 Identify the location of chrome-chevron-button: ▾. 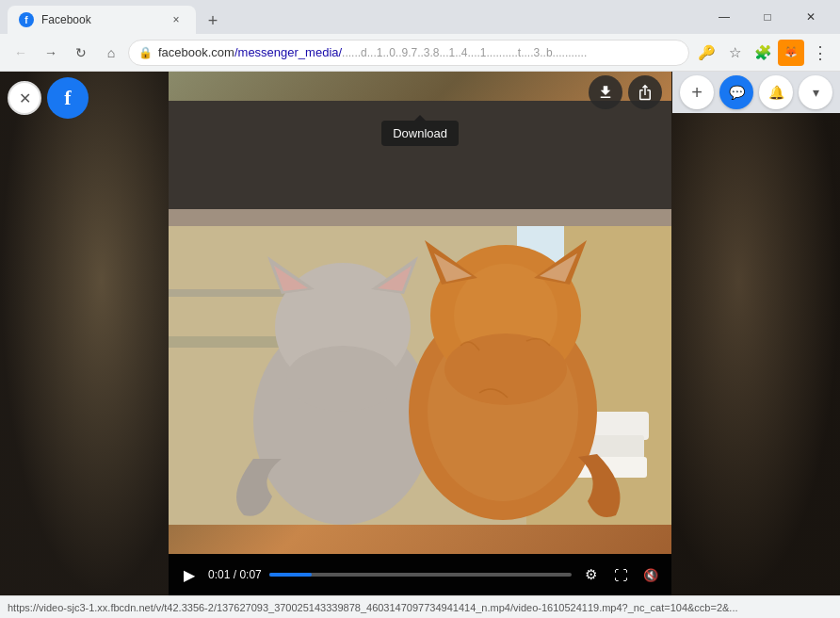
(816, 92).